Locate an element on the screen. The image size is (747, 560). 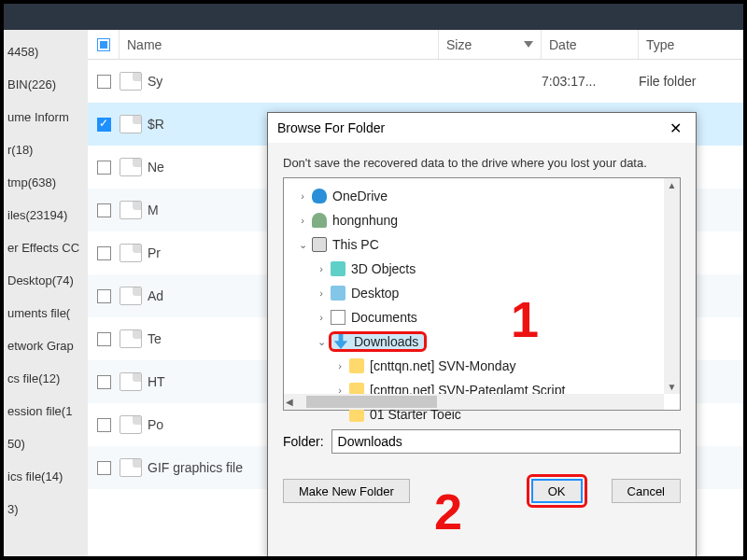
row-name: Sy is located at coordinates (279, 81).